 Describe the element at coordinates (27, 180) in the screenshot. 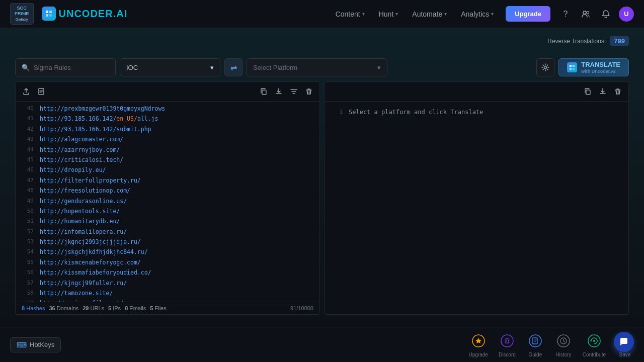

I see `line-number: 47` at that location.